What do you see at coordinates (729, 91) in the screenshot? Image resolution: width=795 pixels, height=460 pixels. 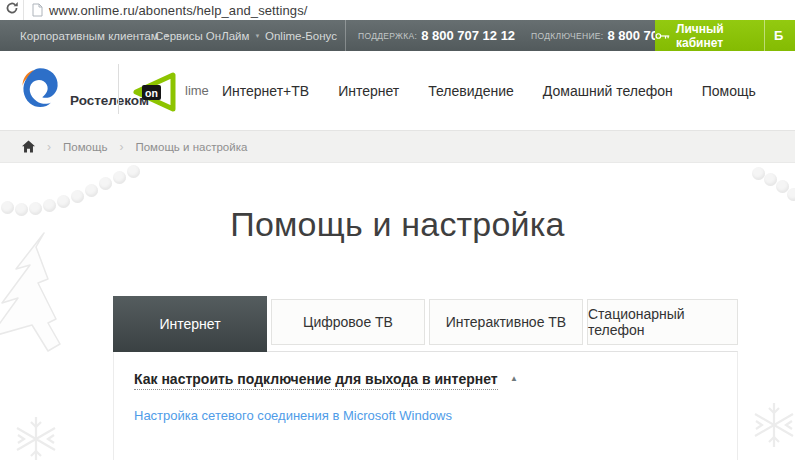 I see `nav-item-help: Помощь` at bounding box center [729, 91].